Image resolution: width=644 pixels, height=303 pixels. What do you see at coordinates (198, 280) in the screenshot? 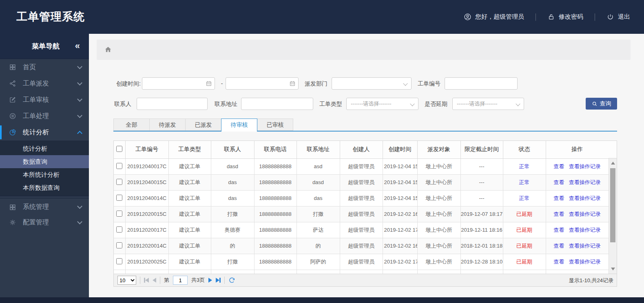
I see `total-pages-label: 共3页` at bounding box center [198, 280].